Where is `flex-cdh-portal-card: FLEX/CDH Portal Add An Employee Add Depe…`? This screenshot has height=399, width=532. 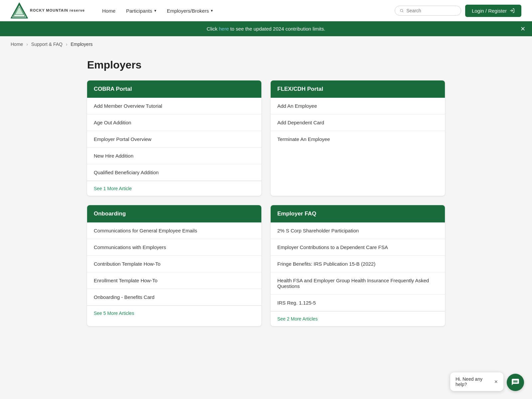
flex-cdh-portal-card: FLEX/CDH Portal Add An Employee Add Depe… is located at coordinates (358, 138).